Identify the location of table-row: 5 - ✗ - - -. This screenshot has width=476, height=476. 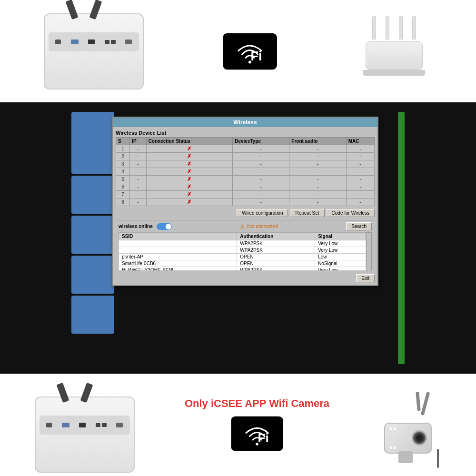
(246, 179).